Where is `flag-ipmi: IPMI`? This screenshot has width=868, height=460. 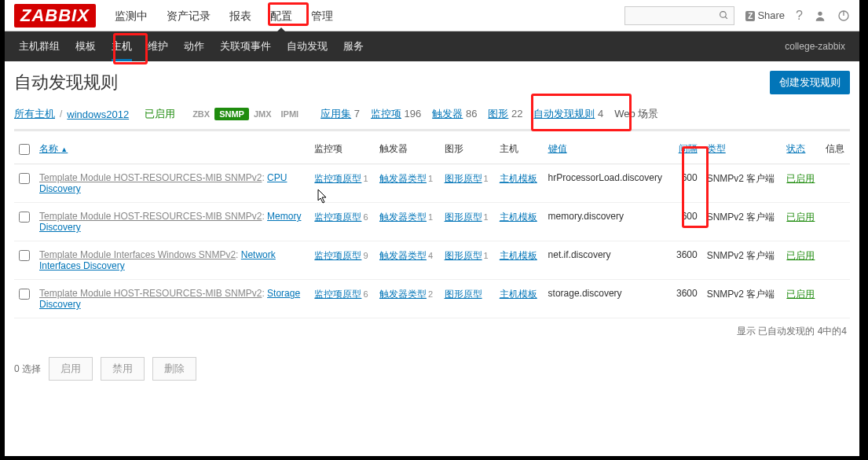 flag-ipmi: IPMI is located at coordinates (291, 114).